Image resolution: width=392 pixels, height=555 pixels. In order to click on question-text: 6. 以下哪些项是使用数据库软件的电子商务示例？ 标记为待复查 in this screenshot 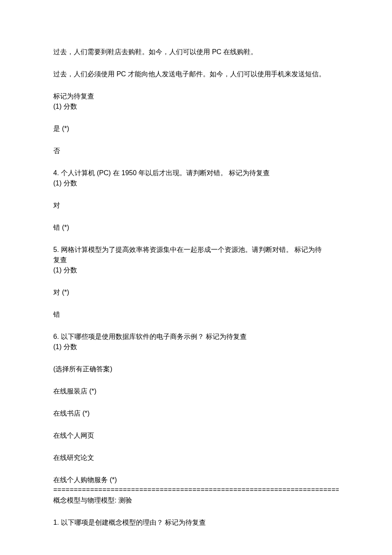, I will do `click(196, 337)`.